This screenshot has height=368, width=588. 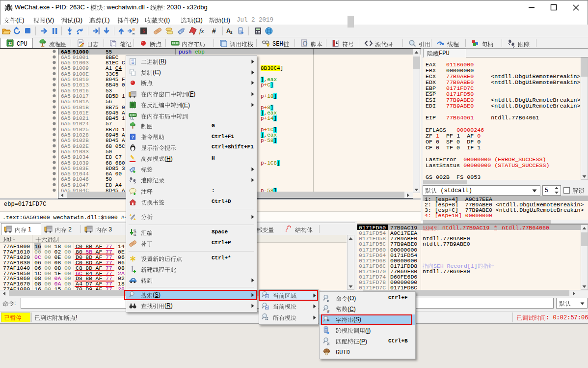 What do you see at coordinates (232, 32) in the screenshot?
I see `svg-text: z` at bounding box center [232, 32].